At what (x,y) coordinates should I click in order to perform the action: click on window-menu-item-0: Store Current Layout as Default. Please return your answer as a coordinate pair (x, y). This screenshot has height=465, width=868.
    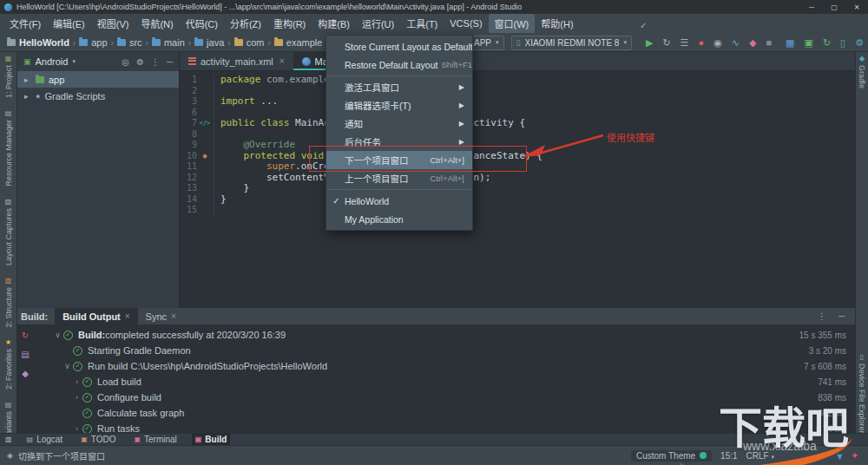
    Looking at the image, I should click on (399, 47).